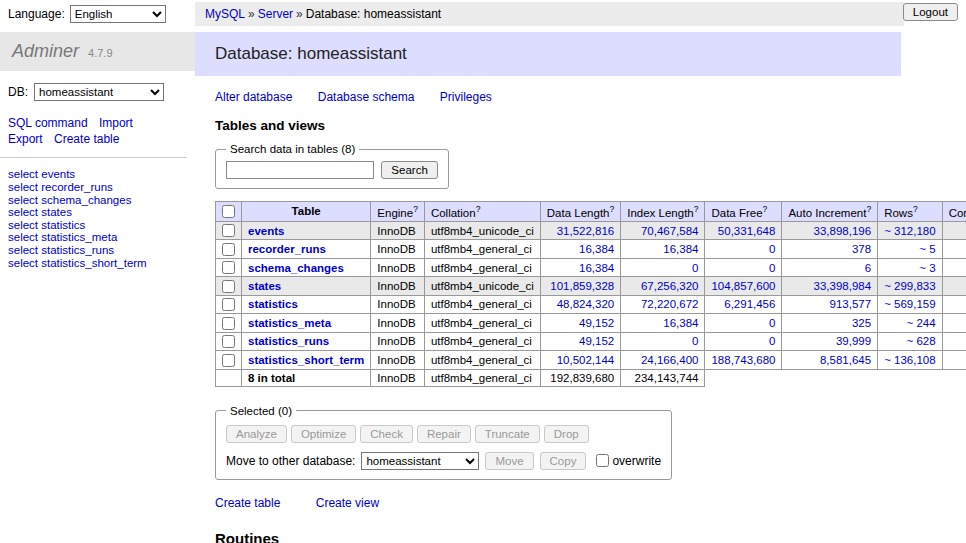 The image size is (966, 543). I want to click on check-button: Check, so click(386, 434).